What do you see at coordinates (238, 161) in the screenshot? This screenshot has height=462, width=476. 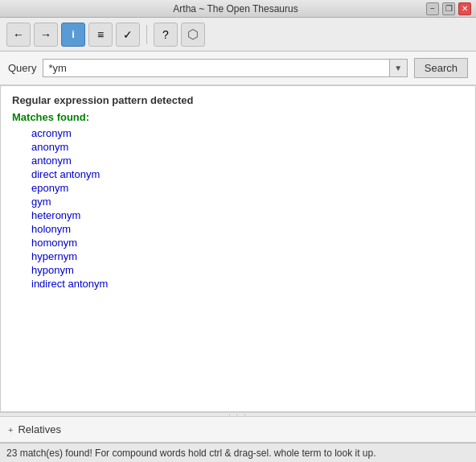 I see `list-item: antonym` at bounding box center [238, 161].